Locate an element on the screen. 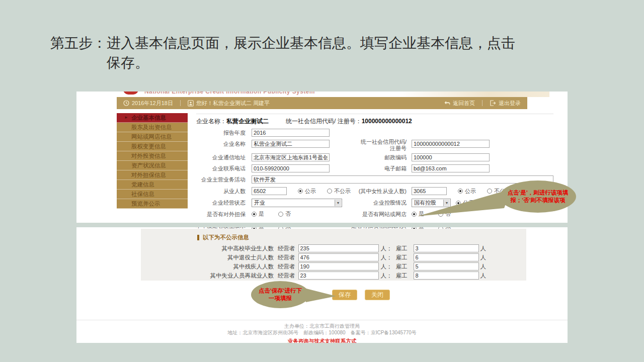 The image size is (644, 362). row-label: 其中残疾人人数 is located at coordinates (207, 266).